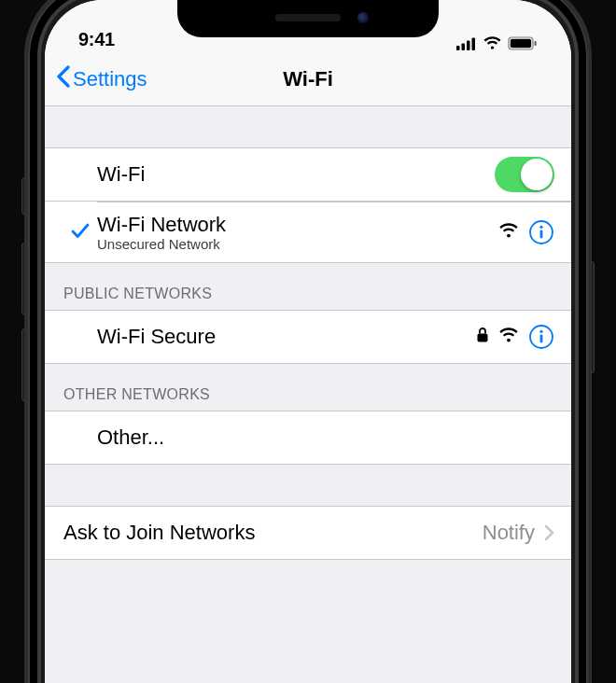 The width and height of the screenshot is (616, 683). Describe the element at coordinates (525, 174) in the screenshot. I see `wifi-switch` at that location.